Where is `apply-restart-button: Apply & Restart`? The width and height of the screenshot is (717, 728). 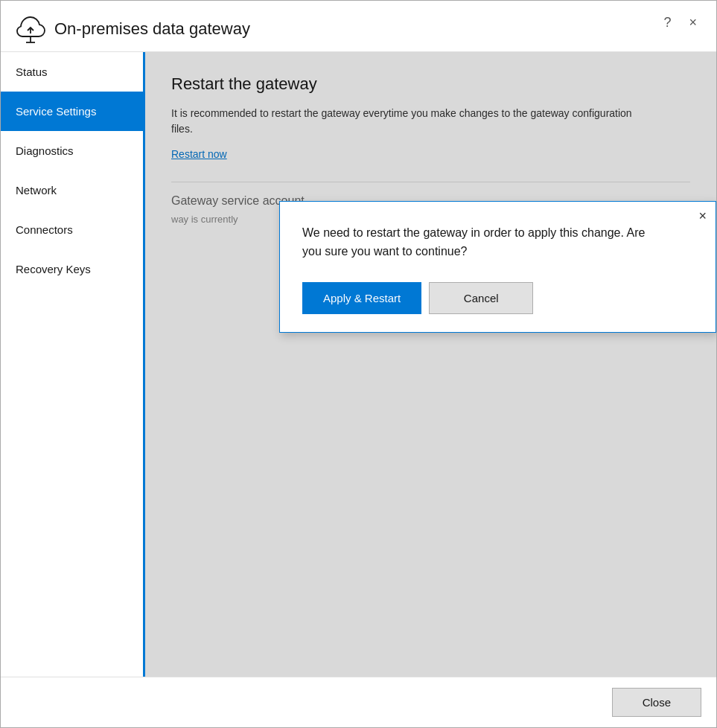 apply-restart-button: Apply & Restart is located at coordinates (362, 298).